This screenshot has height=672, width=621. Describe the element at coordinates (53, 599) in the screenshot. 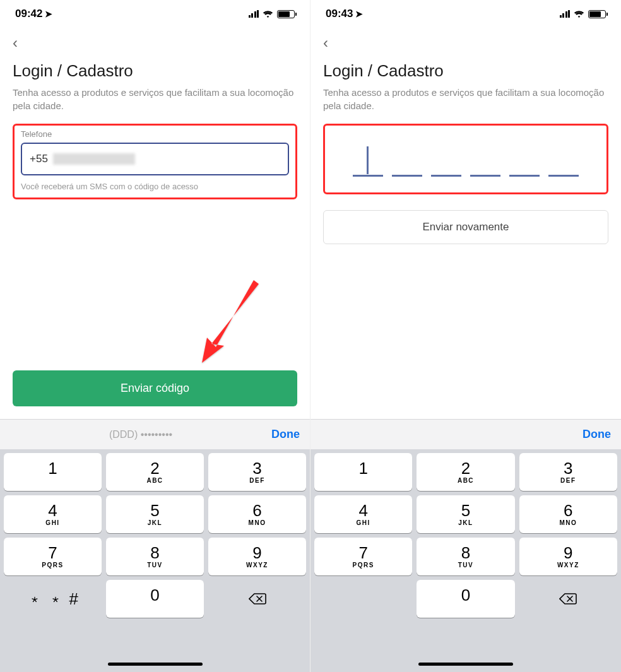

I see `keypad-key-﹡ ﹡ #: ﹡ ﹡ #` at that location.